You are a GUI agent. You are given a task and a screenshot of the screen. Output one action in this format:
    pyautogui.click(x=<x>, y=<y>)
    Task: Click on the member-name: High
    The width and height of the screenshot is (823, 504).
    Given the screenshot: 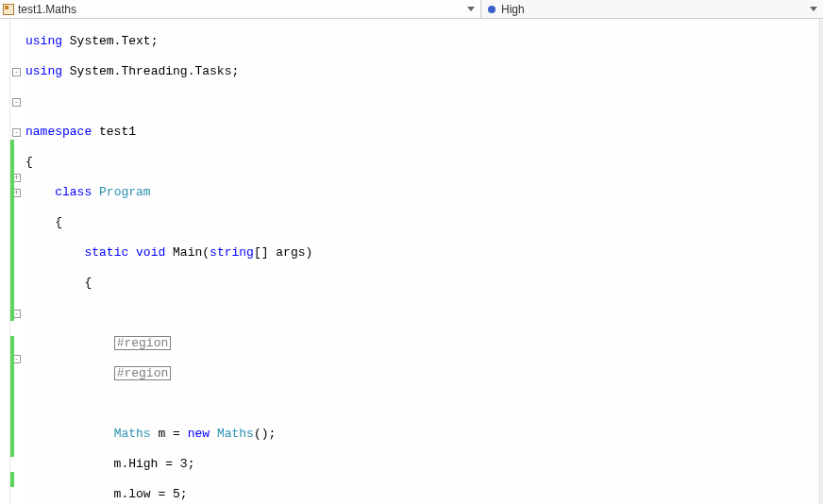 What is the action you would take?
    pyautogui.click(x=513, y=9)
    